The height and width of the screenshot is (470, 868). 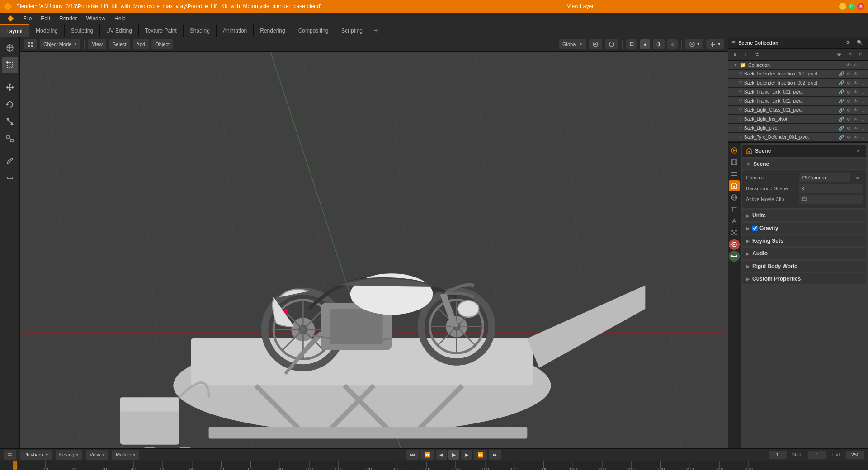 I want to click on audio-section-header: ▶ Audio, so click(x=804, y=254).